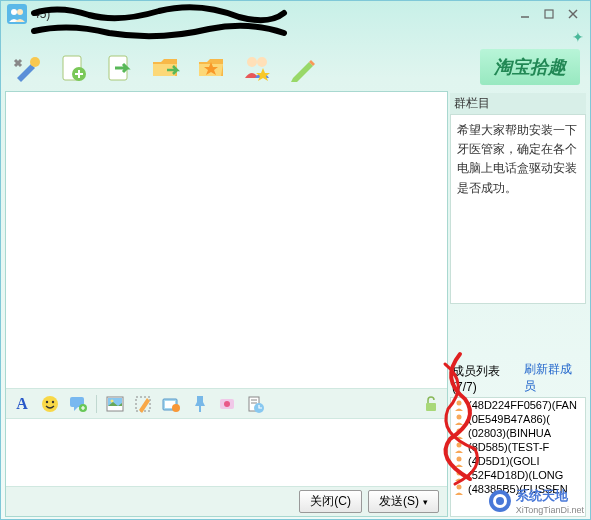 The image size is (591, 520). I want to click on pin-icon, so click(199, 404).